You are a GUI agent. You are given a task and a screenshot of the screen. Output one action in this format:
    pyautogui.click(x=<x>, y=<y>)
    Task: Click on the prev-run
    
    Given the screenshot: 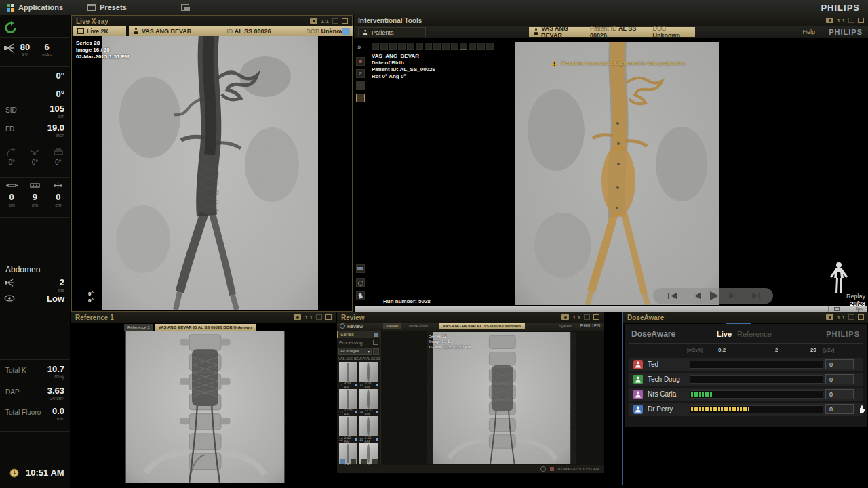 What is the action you would take?
    pyautogui.click(x=673, y=296)
    